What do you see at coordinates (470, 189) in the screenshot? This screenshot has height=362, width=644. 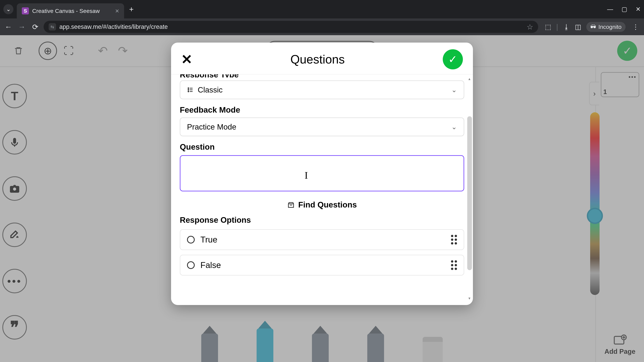 I see `modal-scrollbar: ▴ ▾` at bounding box center [470, 189].